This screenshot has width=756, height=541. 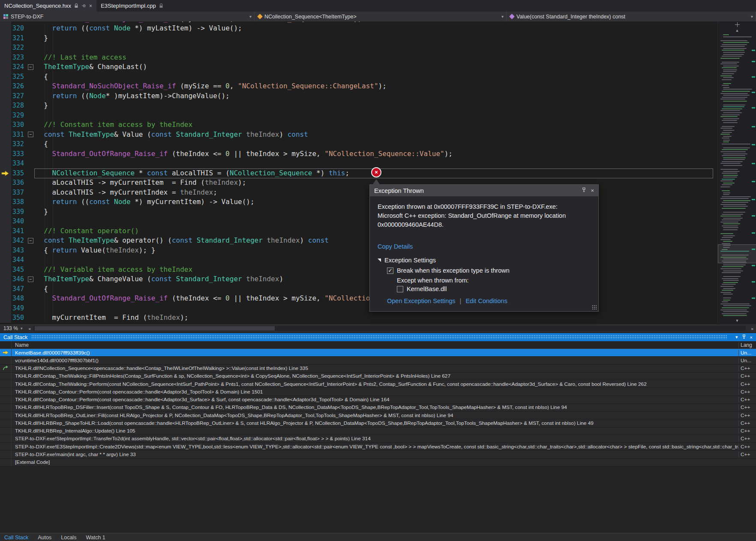 What do you see at coordinates (378, 39) in the screenshot?
I see `code-line: 321 }` at bounding box center [378, 39].